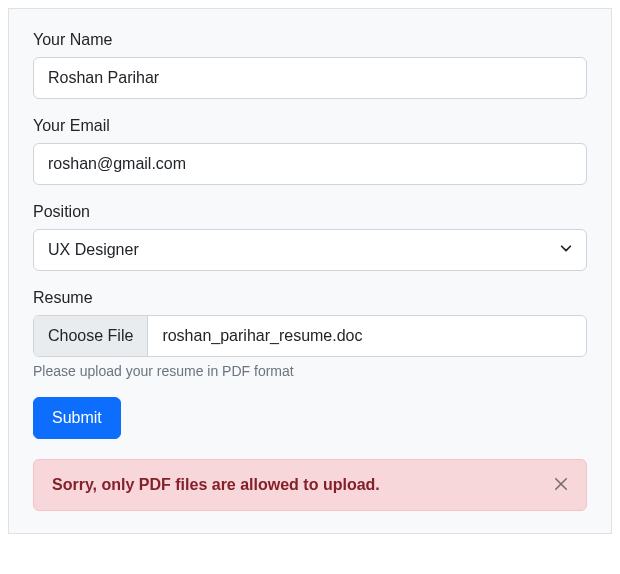 This screenshot has height=574, width=620. What do you see at coordinates (310, 298) in the screenshot?
I see `resume-label: Resume` at bounding box center [310, 298].